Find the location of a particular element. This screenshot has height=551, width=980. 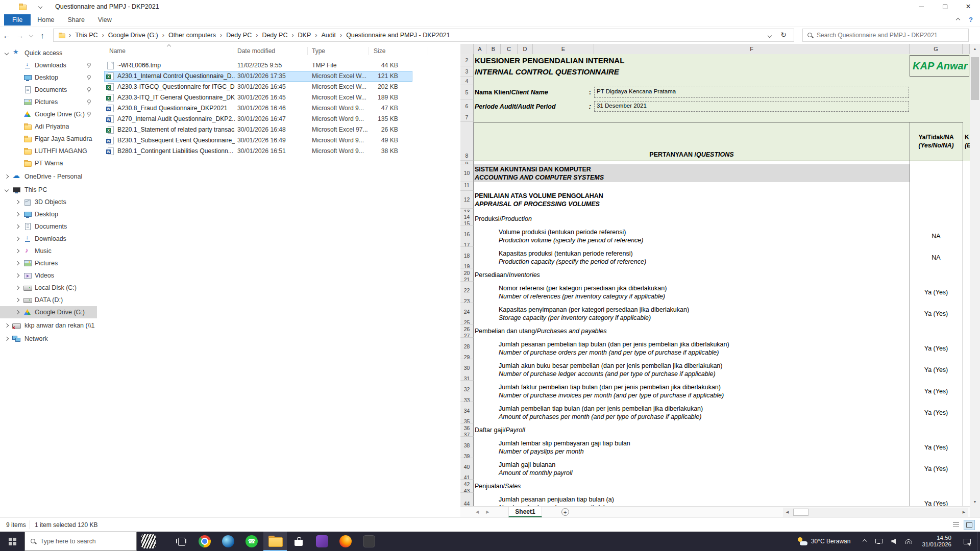

refresh-icon is located at coordinates (783, 35).